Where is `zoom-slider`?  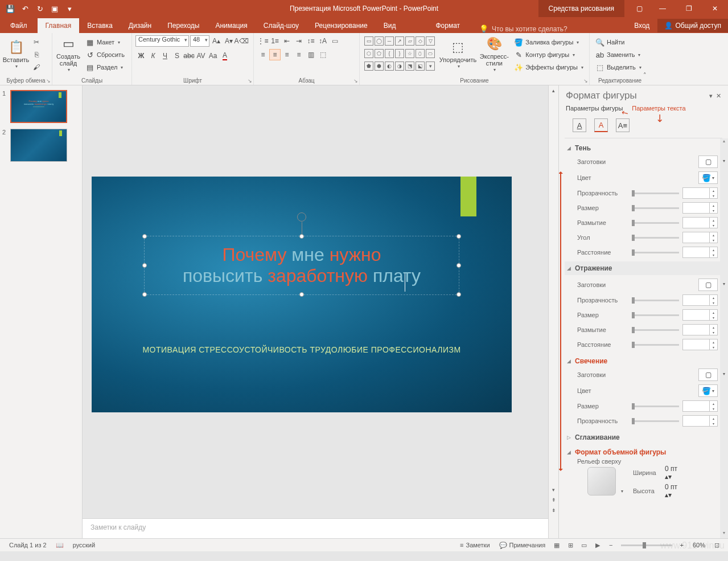
zoom-slider is located at coordinates (647, 546).